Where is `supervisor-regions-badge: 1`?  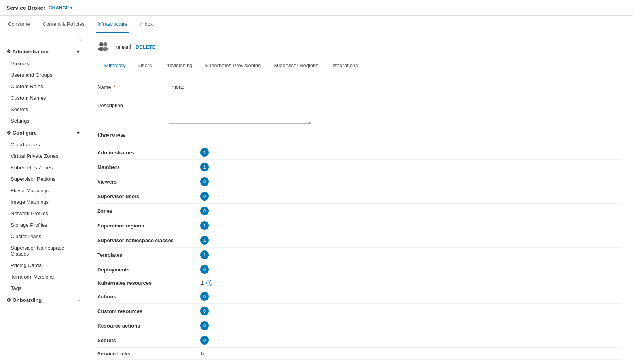 supervisor-regions-badge: 1 is located at coordinates (205, 226).